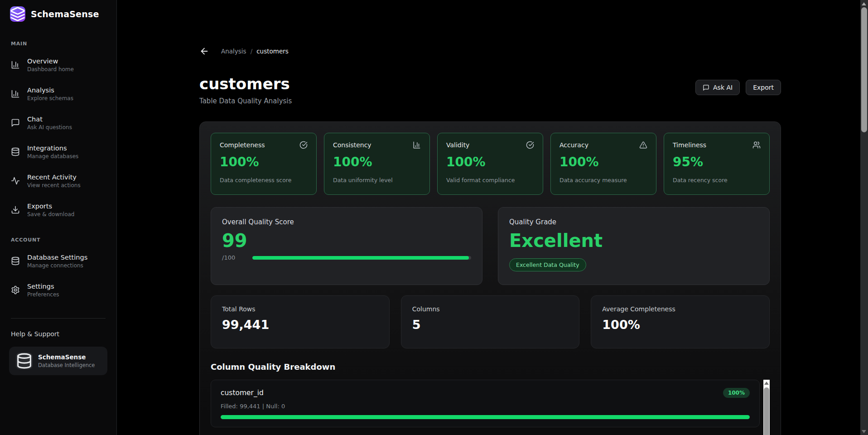  I want to click on ask-ai-button: Ask AI, so click(718, 87).